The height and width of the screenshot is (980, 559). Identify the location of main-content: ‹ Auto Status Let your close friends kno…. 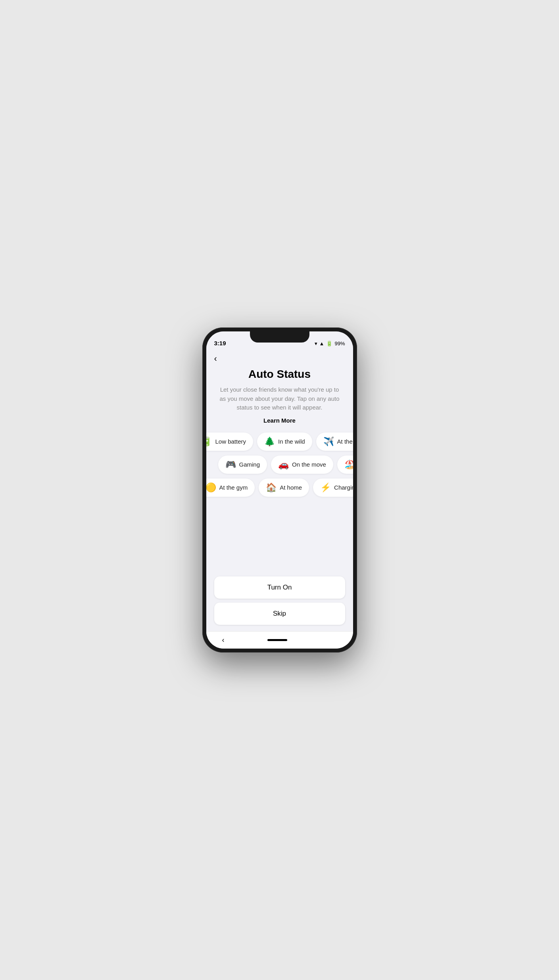
(280, 499).